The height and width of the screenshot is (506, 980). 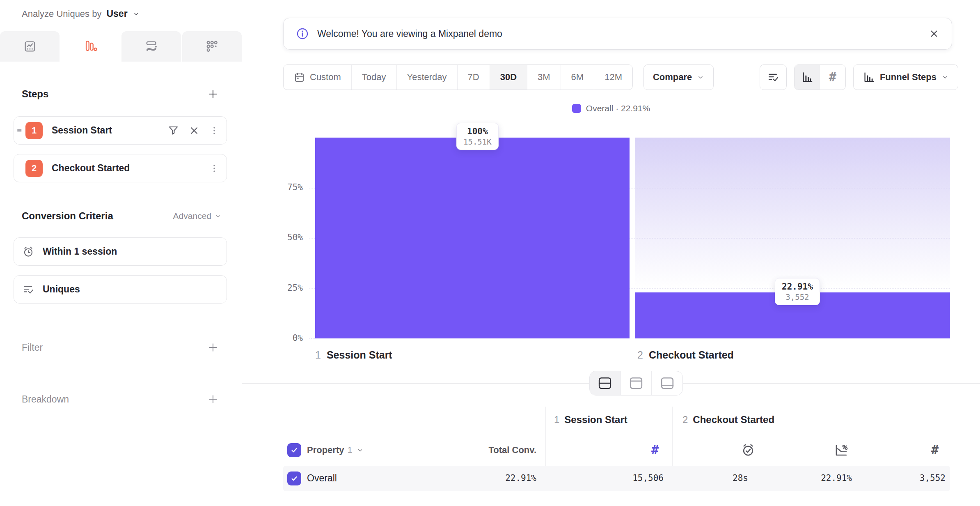 What do you see at coordinates (194, 131) in the screenshot?
I see `remove-step-icon` at bounding box center [194, 131].